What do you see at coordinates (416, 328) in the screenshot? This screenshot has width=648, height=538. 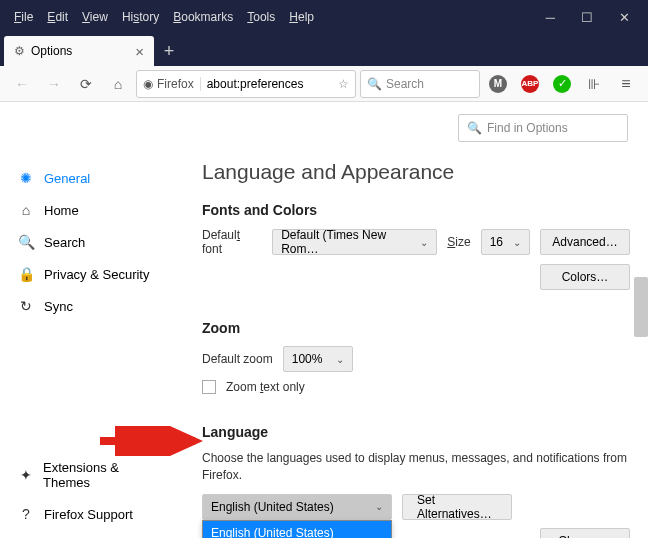 I see `zoom-heading: Zoom` at bounding box center [416, 328].